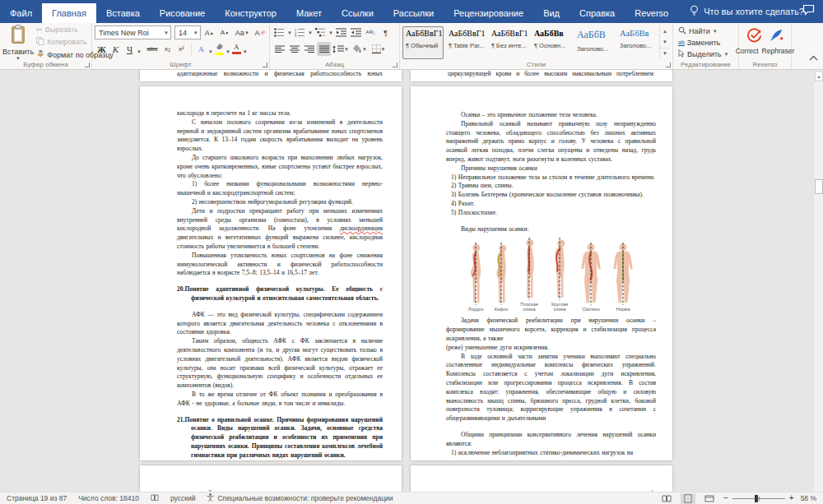 This screenshot has width=823, height=504. What do you see at coordinates (321, 33) in the screenshot?
I see `multilevel-list-button` at bounding box center [321, 33].